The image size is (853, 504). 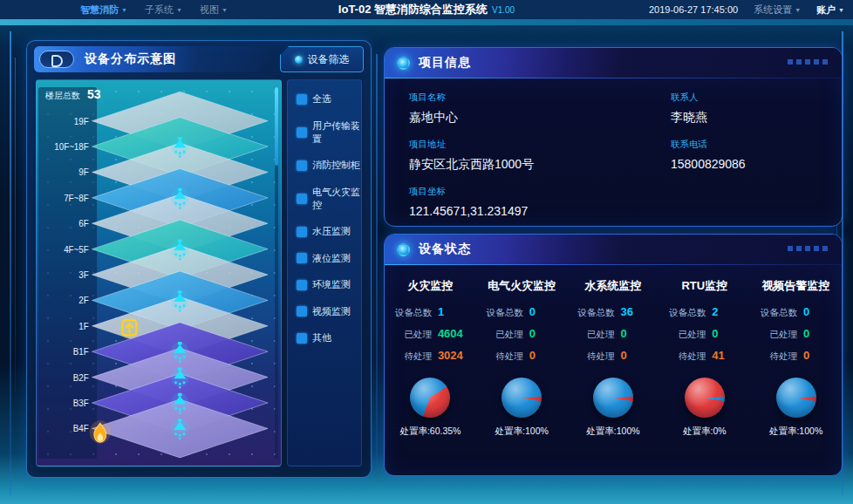 What do you see at coordinates (777, 10) in the screenshot?
I see `settings-menu: 系统设置 ▼` at bounding box center [777, 10].